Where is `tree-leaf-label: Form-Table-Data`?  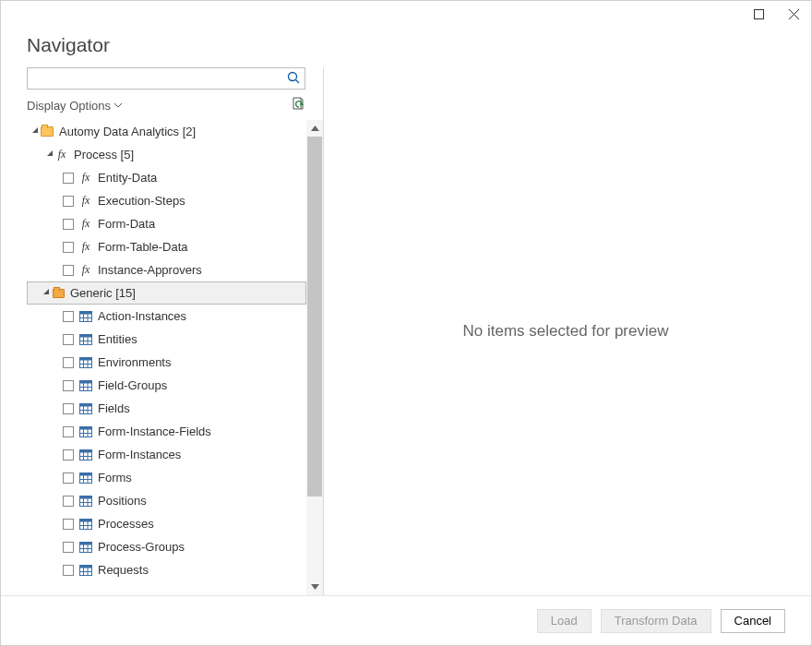
tree-leaf-label: Form-Table-Data is located at coordinates (199, 247).